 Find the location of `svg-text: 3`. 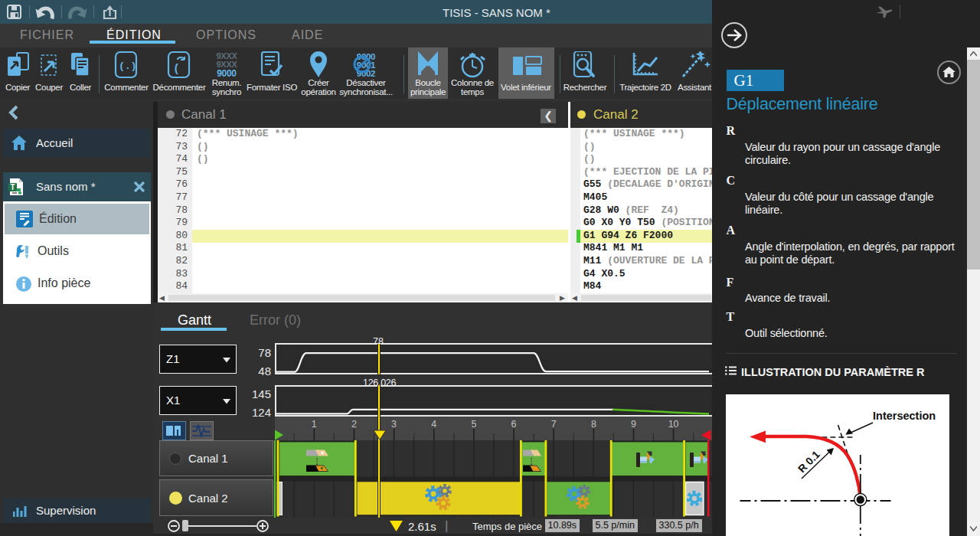

svg-text: 3 is located at coordinates (394, 424).